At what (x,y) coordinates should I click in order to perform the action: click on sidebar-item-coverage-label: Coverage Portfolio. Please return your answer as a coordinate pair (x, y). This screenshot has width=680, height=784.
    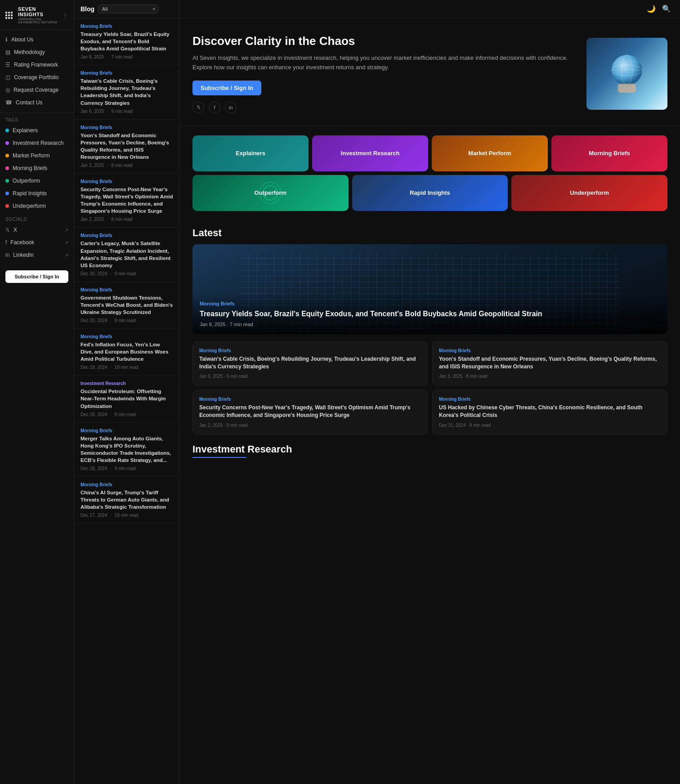
    Looking at the image, I should click on (36, 77).